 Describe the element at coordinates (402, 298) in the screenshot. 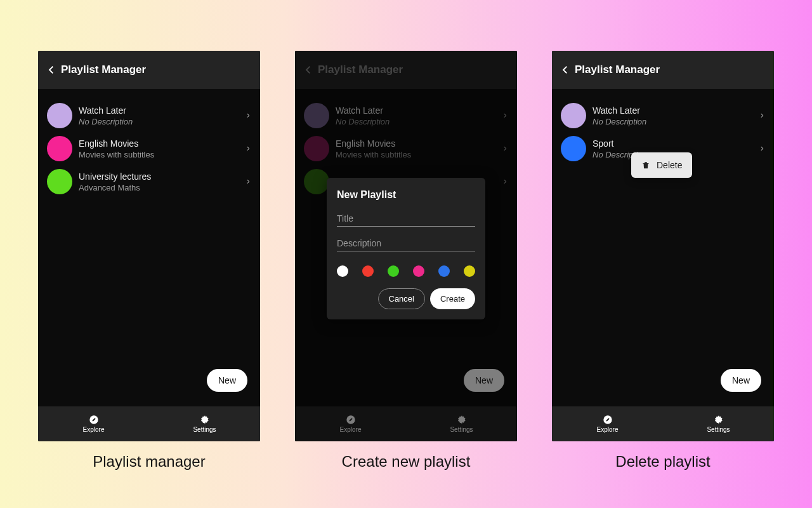

I see `cancel-button: Cancel` at that location.